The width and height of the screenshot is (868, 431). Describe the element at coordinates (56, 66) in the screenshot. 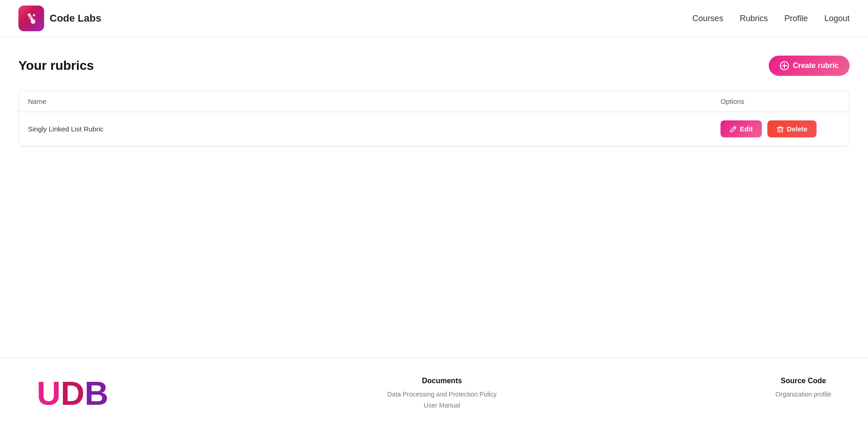

I see `page-title: Your rubrics` at that location.